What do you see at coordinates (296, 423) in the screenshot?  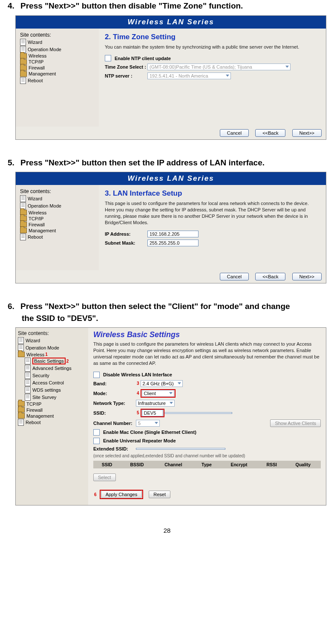 I see `show-clients-button: Show Active Clients` at bounding box center [296, 423].